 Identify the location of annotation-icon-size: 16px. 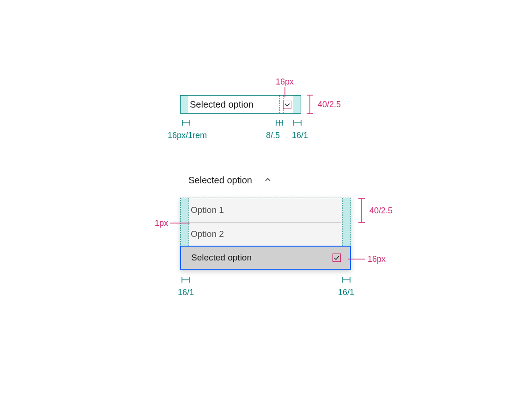
(284, 82).